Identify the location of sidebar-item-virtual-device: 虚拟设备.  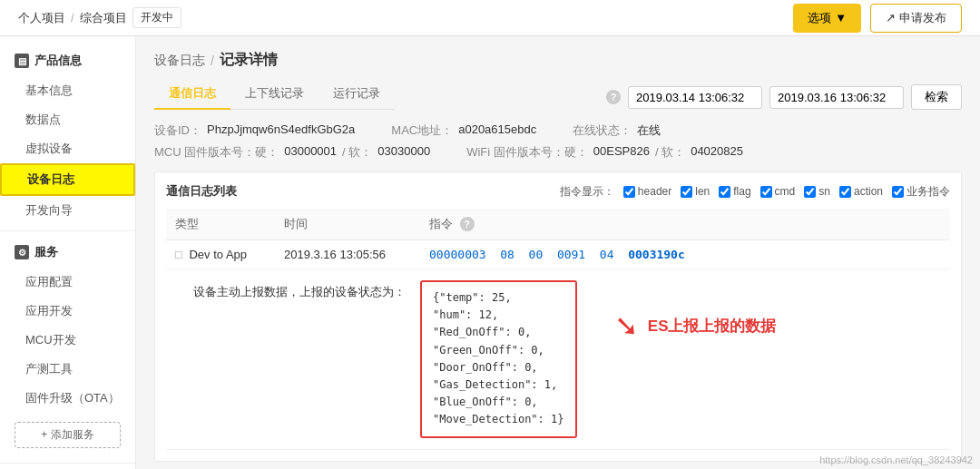
(67, 149).